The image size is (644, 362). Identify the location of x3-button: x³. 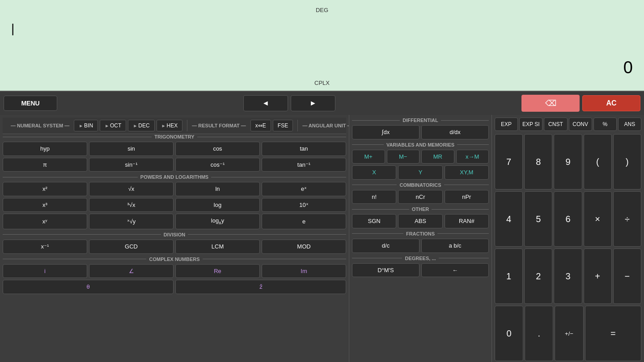
(45, 205).